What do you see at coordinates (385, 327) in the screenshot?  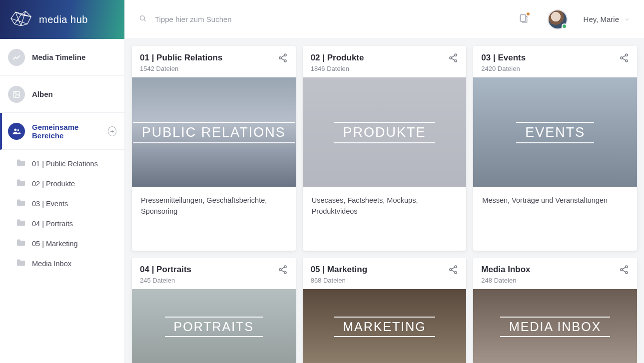 I see `cover-overlay-text: MARKETING` at bounding box center [385, 327].